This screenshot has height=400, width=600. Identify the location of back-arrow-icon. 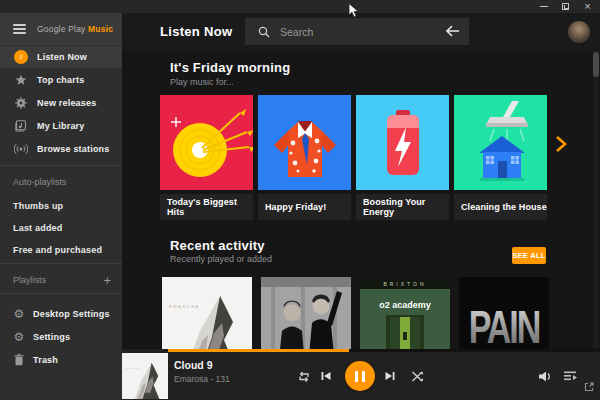
(452, 33).